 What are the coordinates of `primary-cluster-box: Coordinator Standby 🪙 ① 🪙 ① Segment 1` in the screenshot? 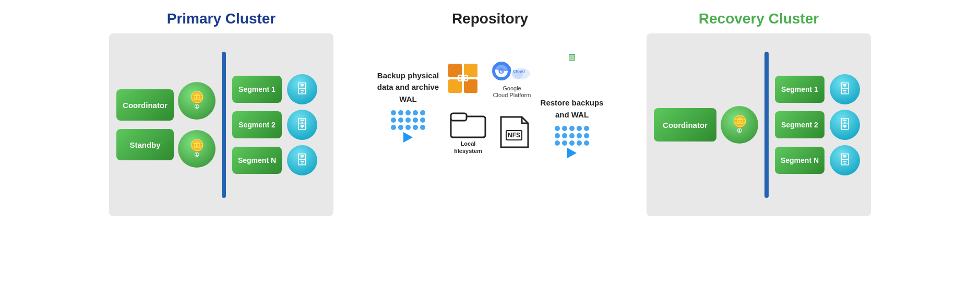 It's located at (221, 125).